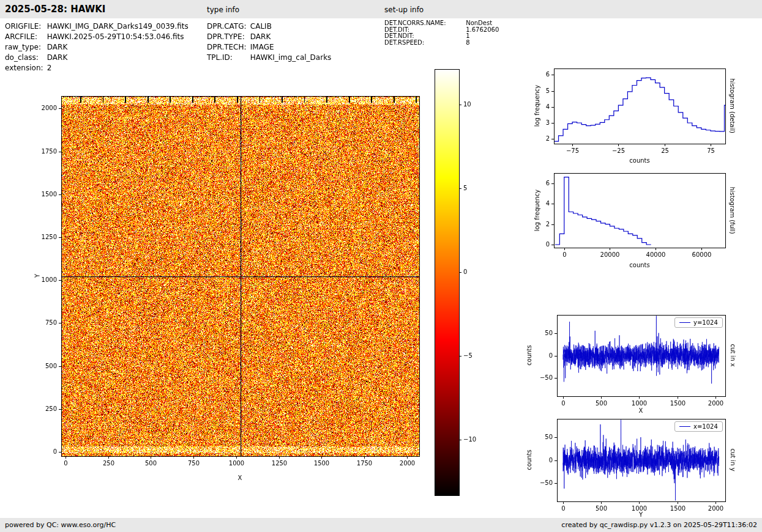  Describe the element at coordinates (733, 355) in the screenshot. I see `cut-x-side-label: cut in x` at that location.